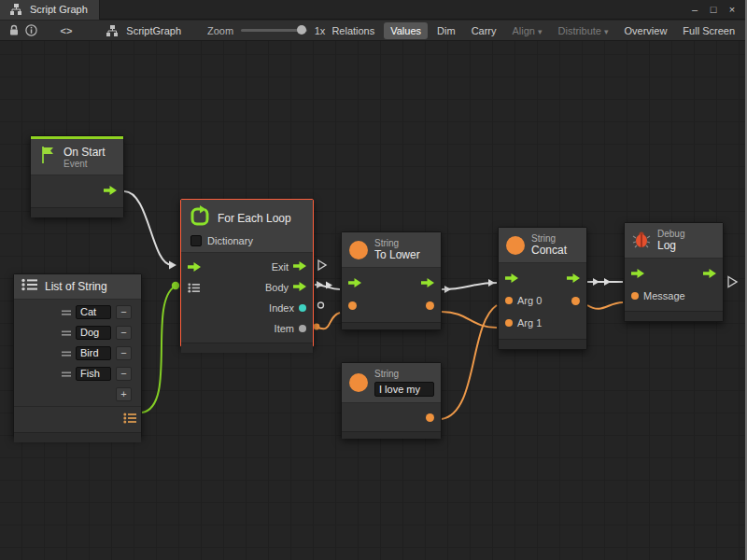 The height and width of the screenshot is (560, 747). Describe the element at coordinates (153, 31) in the screenshot. I see `breadcrumb-label: ScriptGraph` at that location.